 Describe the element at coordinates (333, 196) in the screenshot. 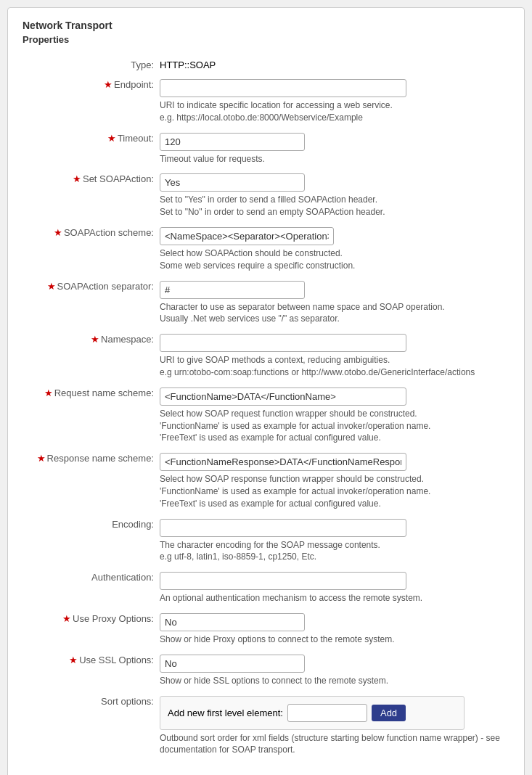

I see `set-soap-action-field-cell: Set to "Yes" in order to send a filled S…` at that location.